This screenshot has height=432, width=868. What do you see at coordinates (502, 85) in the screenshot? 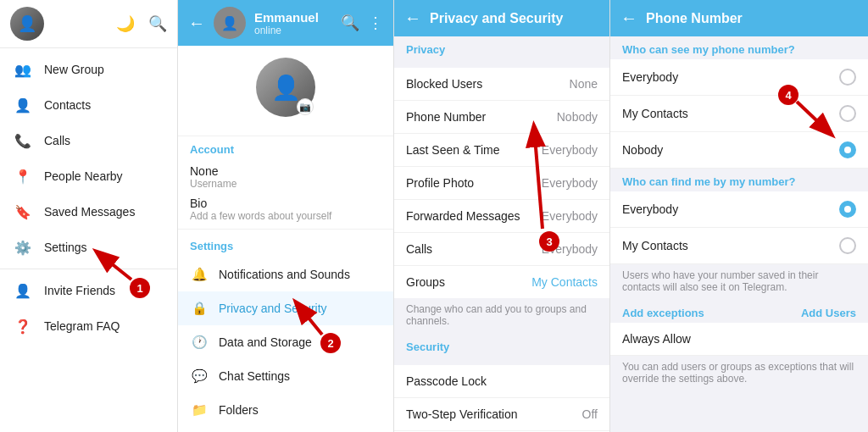
I see `blocked-users-row: Blocked Users None` at bounding box center [502, 85].